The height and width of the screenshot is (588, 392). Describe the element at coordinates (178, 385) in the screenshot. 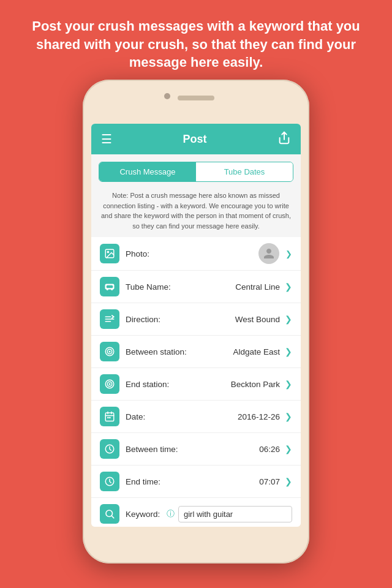

I see `end-station-label: End station:` at that location.